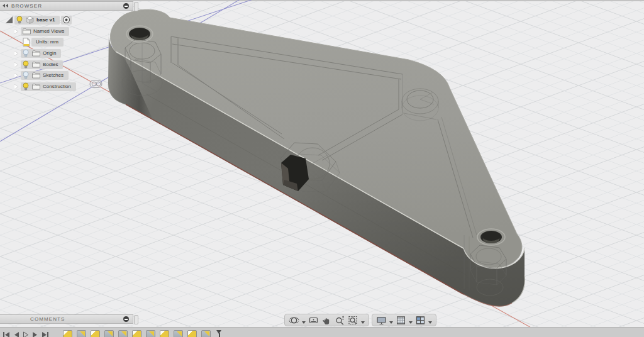 The height and width of the screenshot is (337, 644). I want to click on sketch-constraint-glyph, so click(96, 84).